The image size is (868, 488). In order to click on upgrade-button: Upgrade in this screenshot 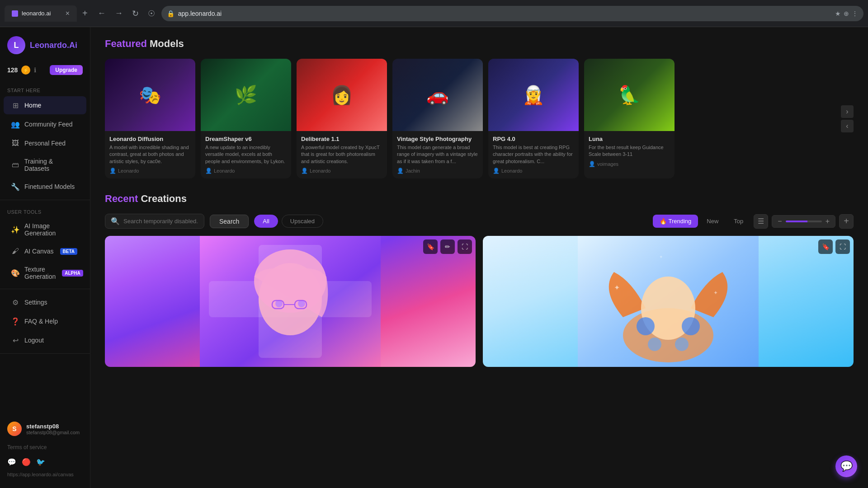, I will do `click(66, 70)`.